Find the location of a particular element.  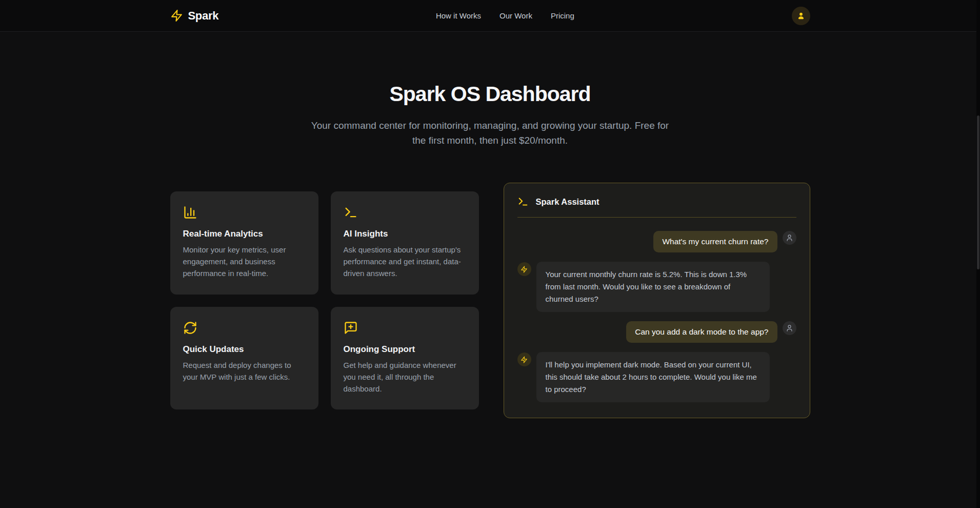

feature-title: AI Insights is located at coordinates (405, 234).